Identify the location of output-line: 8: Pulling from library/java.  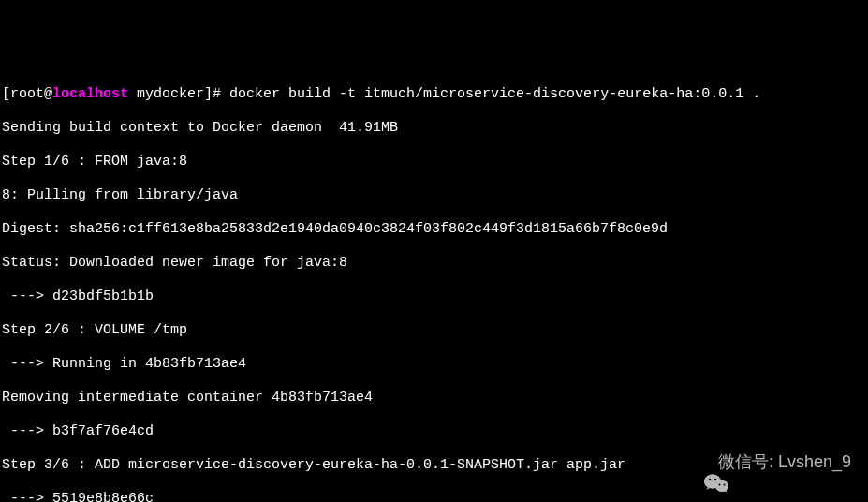
(434, 196).